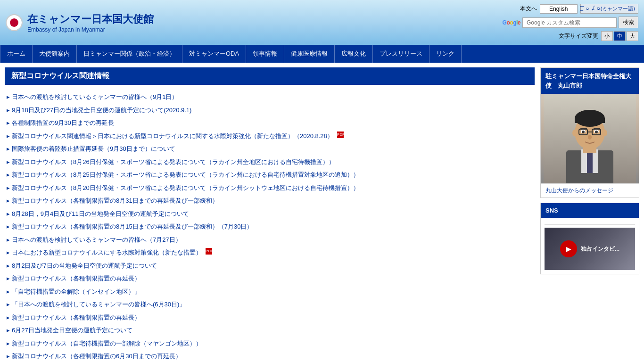  Describe the element at coordinates (270, 304) in the screenshot. I see `list-item: 「日本への渡航を検討しているミャンマーの皆様へ(6月30日)」` at that location.